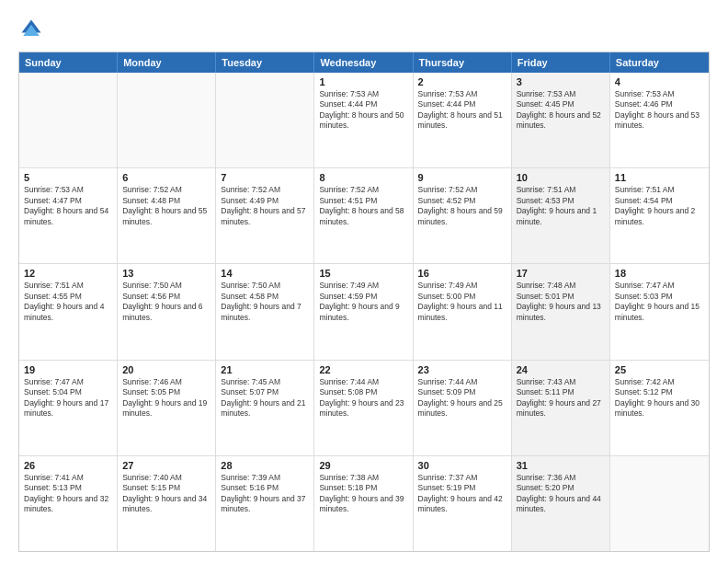 The image size is (728, 563). What do you see at coordinates (68, 465) in the screenshot?
I see `day-number: 26` at bounding box center [68, 465].